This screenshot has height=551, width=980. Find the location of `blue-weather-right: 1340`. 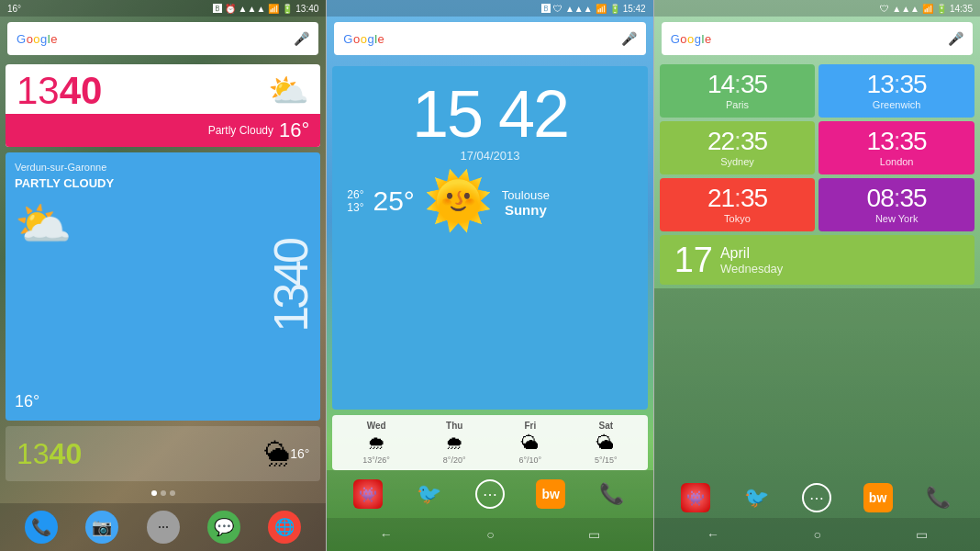

blue-weather-right: 1340 is located at coordinates (291, 287).